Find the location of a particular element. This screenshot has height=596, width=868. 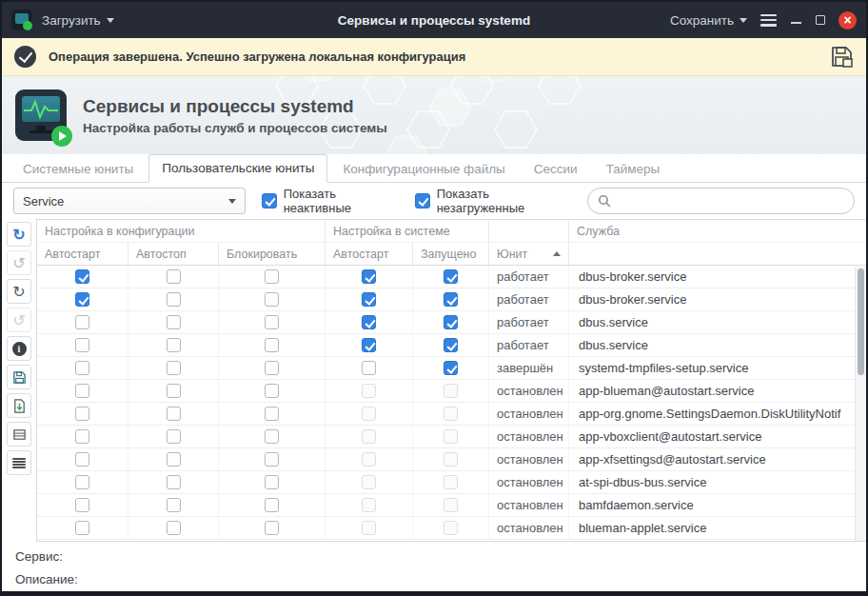

column-header-cfg-block: Блокировать is located at coordinates (272, 253).